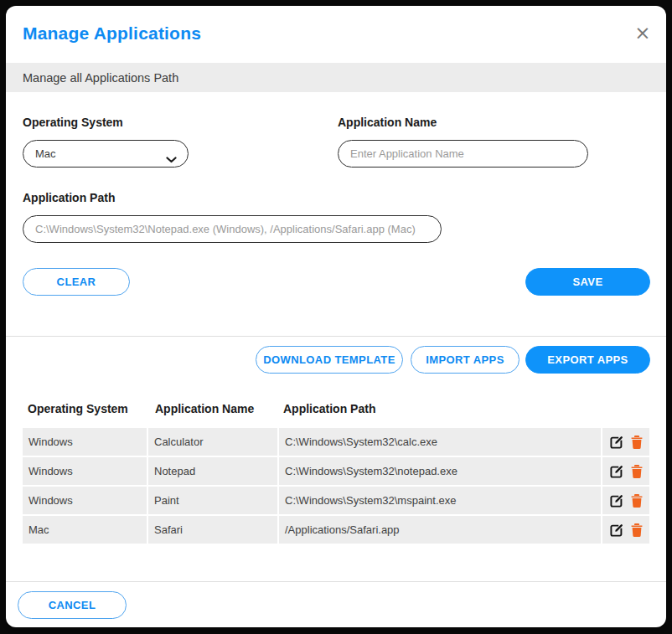  What do you see at coordinates (336, 442) in the screenshot?
I see `table-row: Windows Calculator C:\Windows\System32\c…` at bounding box center [336, 442].